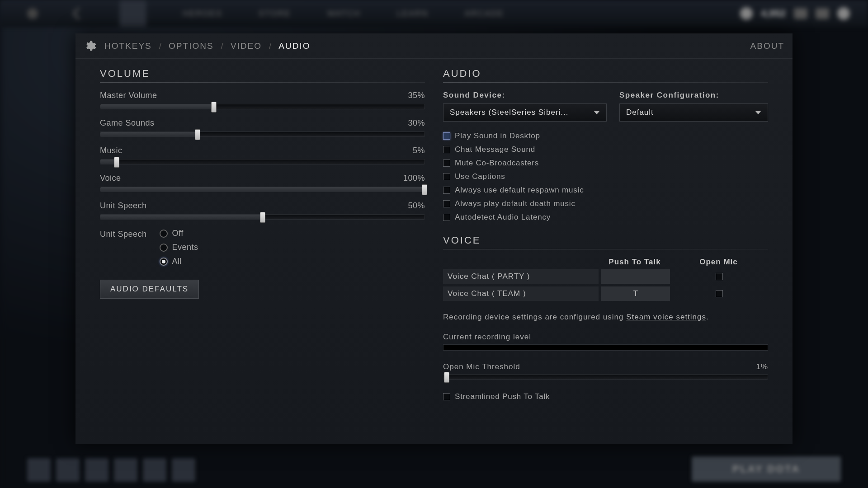  What do you see at coordinates (128, 96) in the screenshot?
I see `slider-label: Master Volume` at bounding box center [128, 96].